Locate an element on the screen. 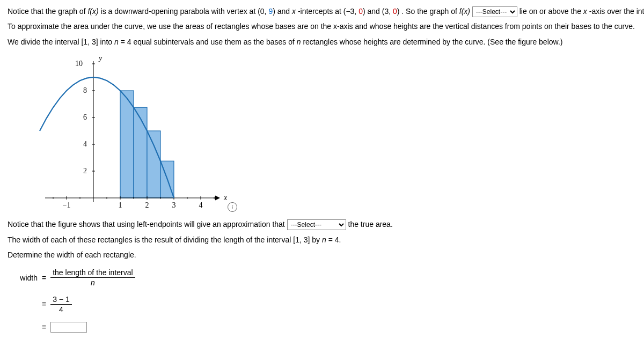 This screenshot has width=644, height=339. vertex: (0, 5) is located at coordinates (266, 11).